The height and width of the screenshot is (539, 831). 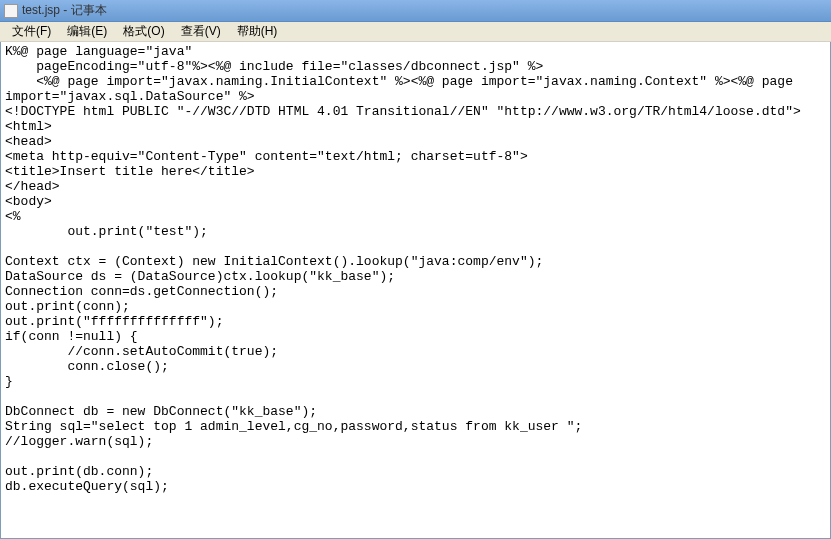 I want to click on menu-file: 文件(F), so click(x=32, y=32).